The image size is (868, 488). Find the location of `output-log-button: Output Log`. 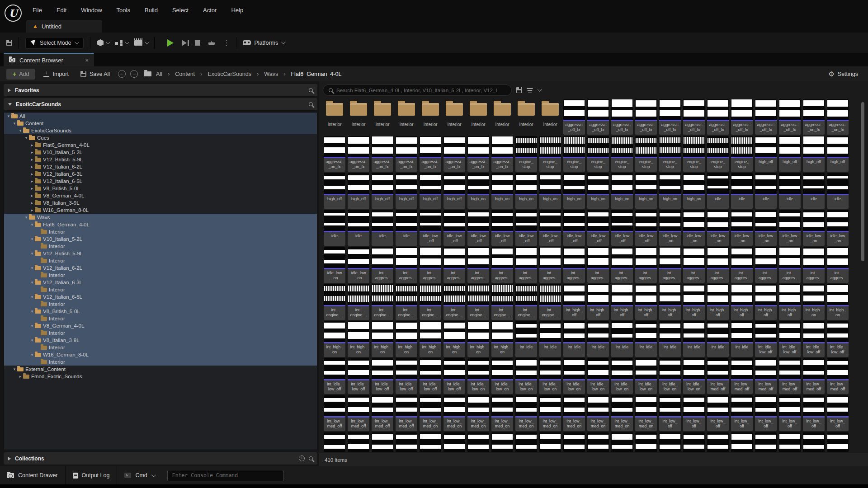

output-log-button: Output Log is located at coordinates (91, 475).